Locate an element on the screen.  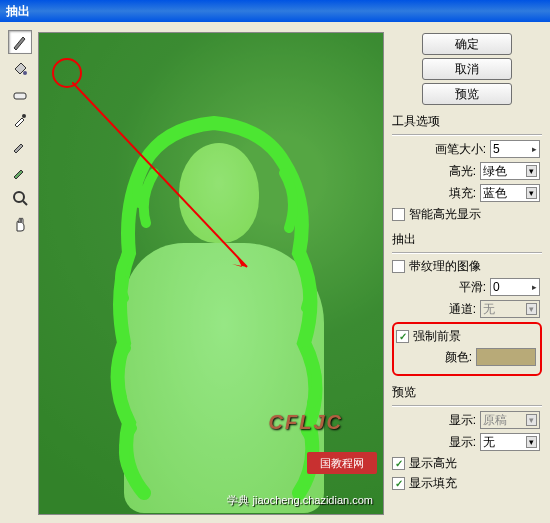
show-fill-label: 显示填充 is located at coordinates (433, 484).